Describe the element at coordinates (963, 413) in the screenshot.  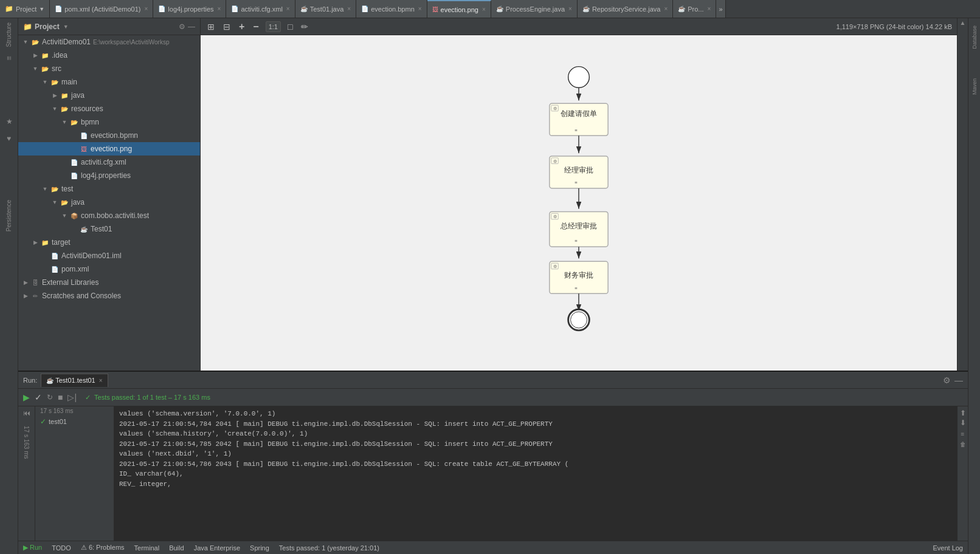
I see `scroll-top-icon: ⬆` at that location.